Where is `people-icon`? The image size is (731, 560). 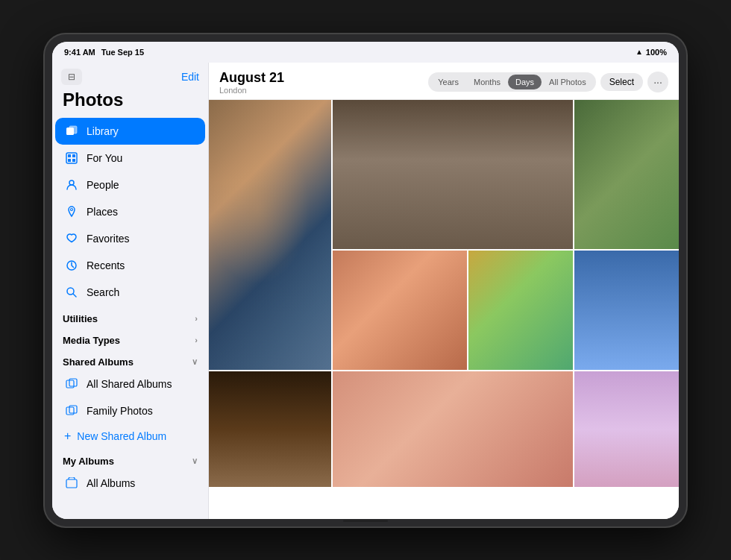
people-icon is located at coordinates (72, 185).